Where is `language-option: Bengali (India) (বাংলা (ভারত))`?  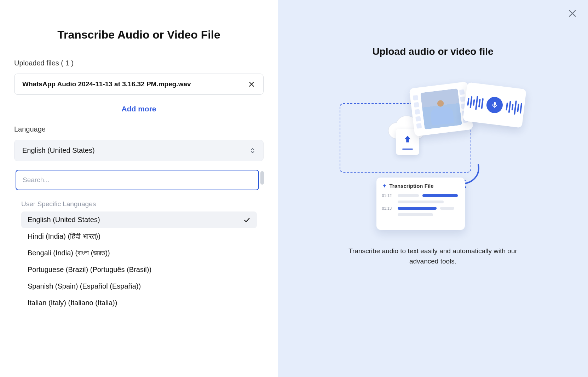
language-option: Bengali (India) (বাংলা (ভারত)) is located at coordinates (139, 253).